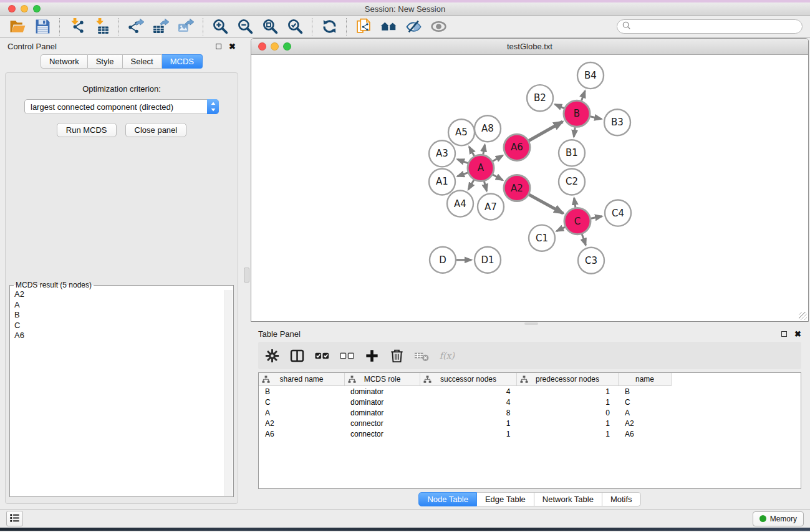 Image resolution: width=810 pixels, height=532 pixels. I want to click on node-B2: B2, so click(540, 98).